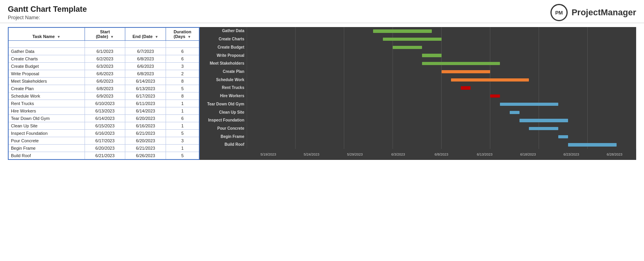 This screenshot has height=261, width=644. I want to click on table-row: Gather Data 6/1/2023 6/7/2023 6, so click(104, 52).